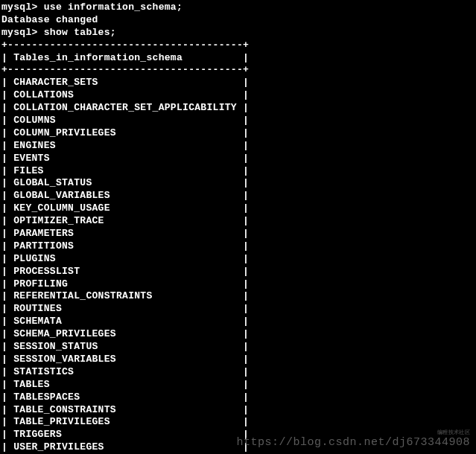  What do you see at coordinates (238, 423) in the screenshot?
I see `table-row: | TABLE_PRIVILEGES |` at bounding box center [238, 423].